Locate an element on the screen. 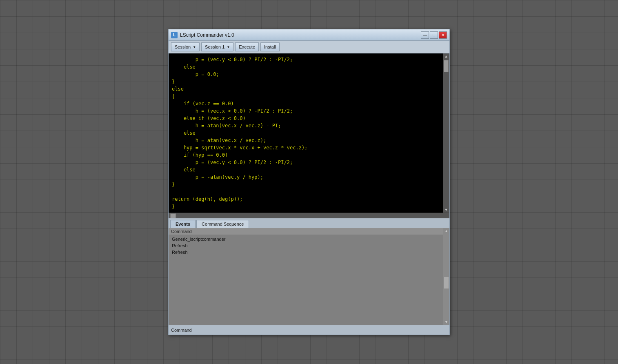 The width and height of the screenshot is (618, 364). toolbar: Session ▼ Session 1 ▼ Execute Install is located at coordinates (309, 47).